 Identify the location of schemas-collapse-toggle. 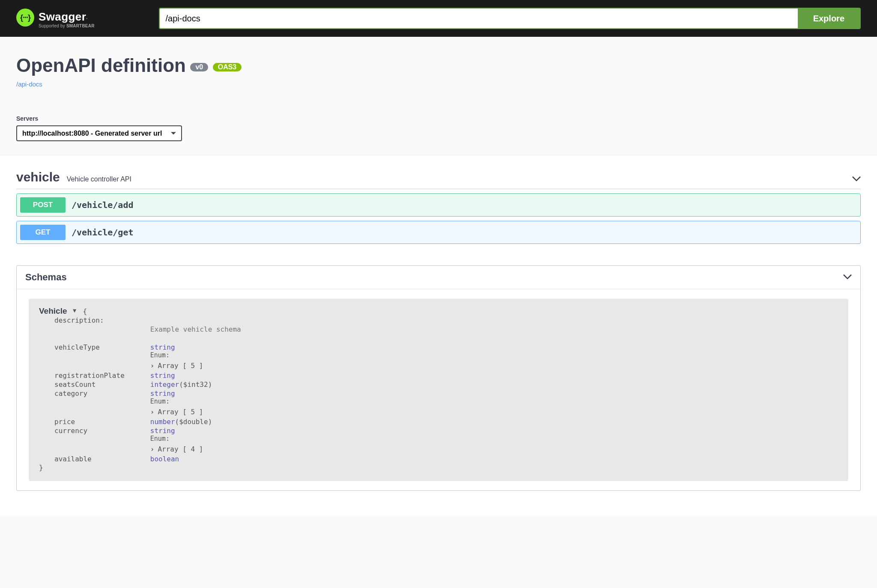
(847, 277).